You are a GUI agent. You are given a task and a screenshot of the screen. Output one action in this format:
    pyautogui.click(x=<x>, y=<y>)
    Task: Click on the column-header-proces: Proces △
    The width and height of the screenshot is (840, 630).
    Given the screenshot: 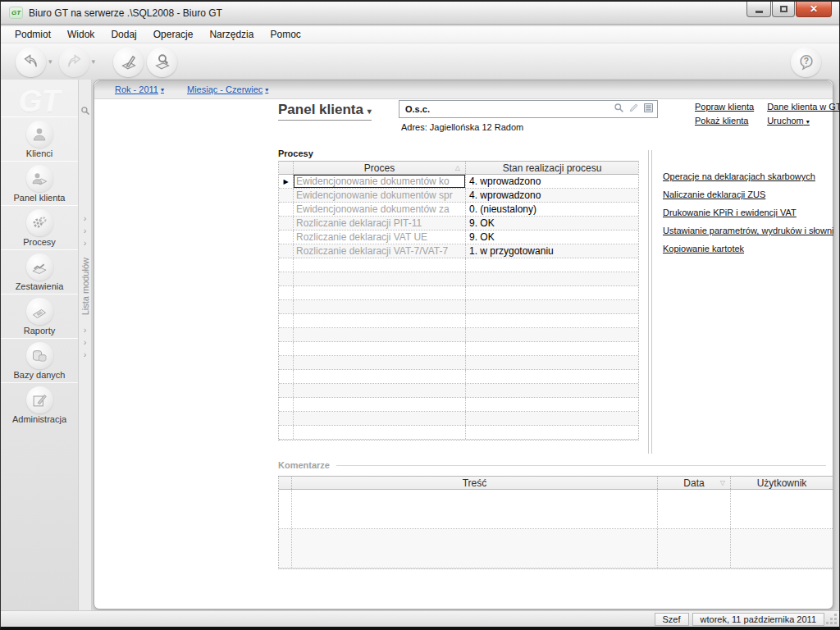 What is the action you would take?
    pyautogui.click(x=380, y=167)
    